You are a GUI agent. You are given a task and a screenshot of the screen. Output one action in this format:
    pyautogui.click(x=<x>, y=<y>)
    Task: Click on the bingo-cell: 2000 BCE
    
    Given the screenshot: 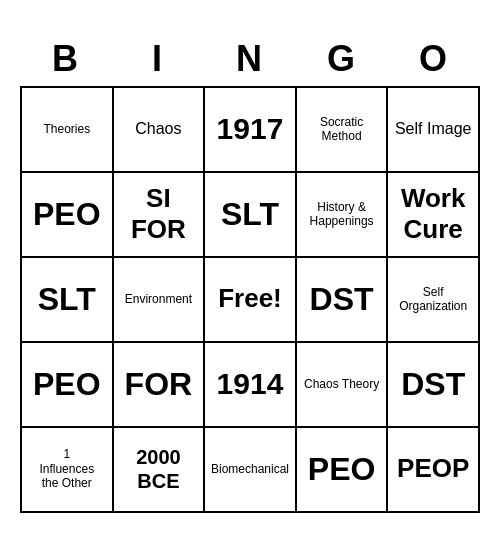 What is the action you would take?
    pyautogui.click(x=160, y=470)
    